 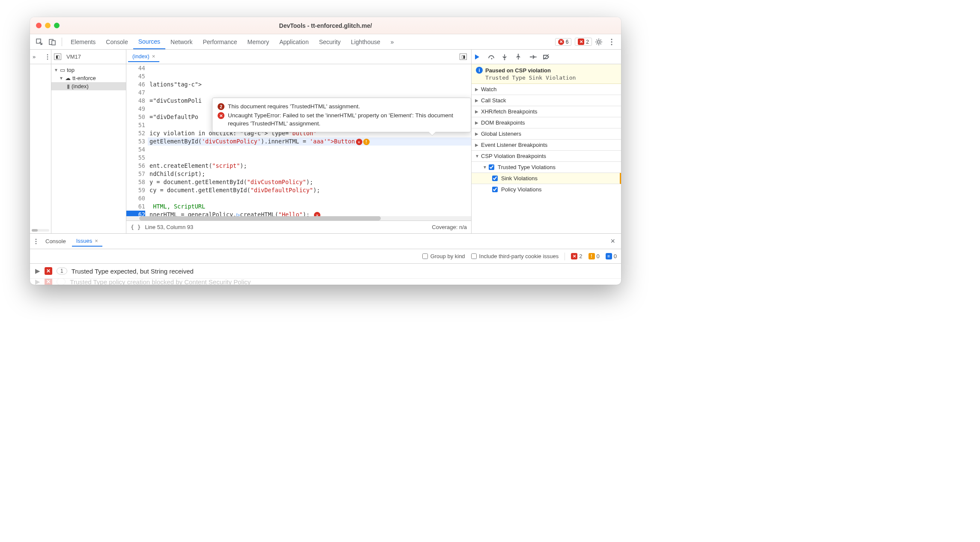 What do you see at coordinates (493, 57) in the screenshot?
I see `step-over-icon` at bounding box center [493, 57].